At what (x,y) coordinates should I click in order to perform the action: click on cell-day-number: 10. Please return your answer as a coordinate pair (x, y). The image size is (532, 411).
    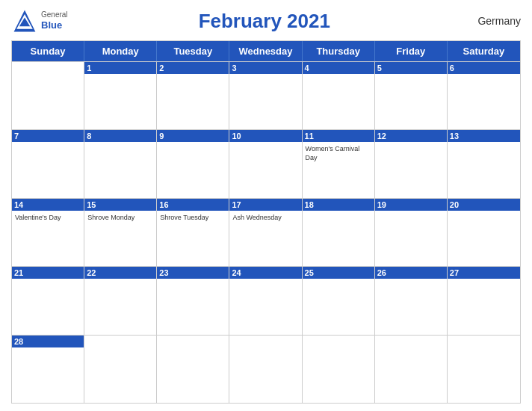
    Looking at the image, I should click on (265, 136).